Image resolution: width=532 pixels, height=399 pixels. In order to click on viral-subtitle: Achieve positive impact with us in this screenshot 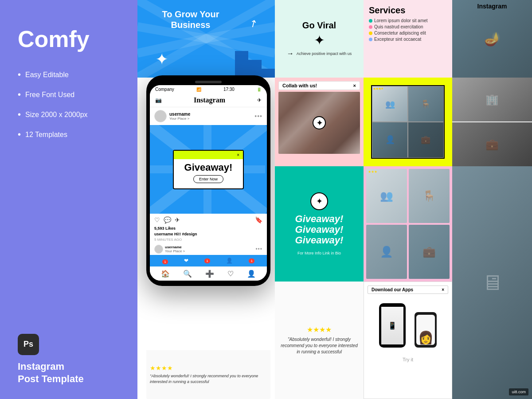, I will do `click(325, 54)`.